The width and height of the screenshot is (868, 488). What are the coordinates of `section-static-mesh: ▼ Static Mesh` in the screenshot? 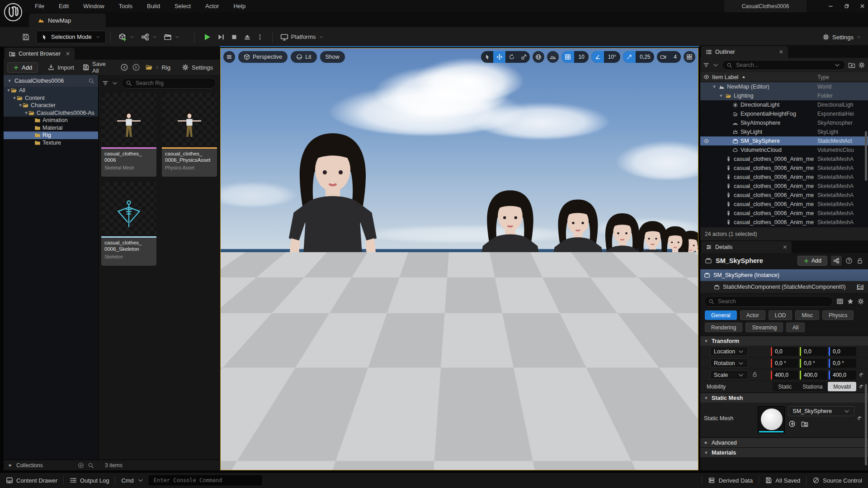 It's located at (784, 398).